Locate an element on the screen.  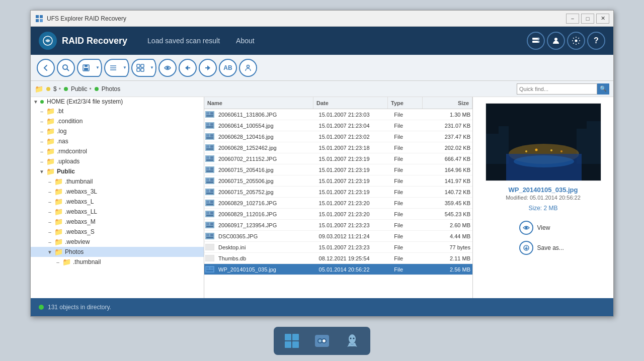
file-size-cell: 545.23 KB is located at coordinates (450, 214).